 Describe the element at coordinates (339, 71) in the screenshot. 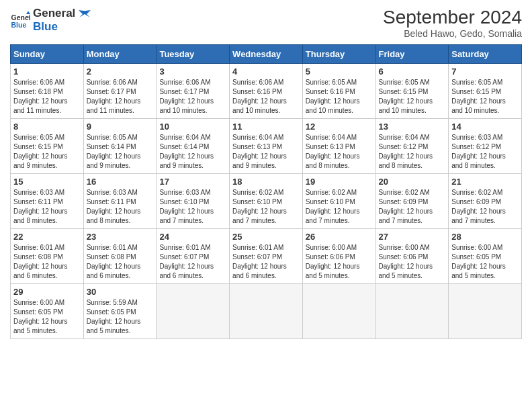

I see `day-number: 5` at that location.